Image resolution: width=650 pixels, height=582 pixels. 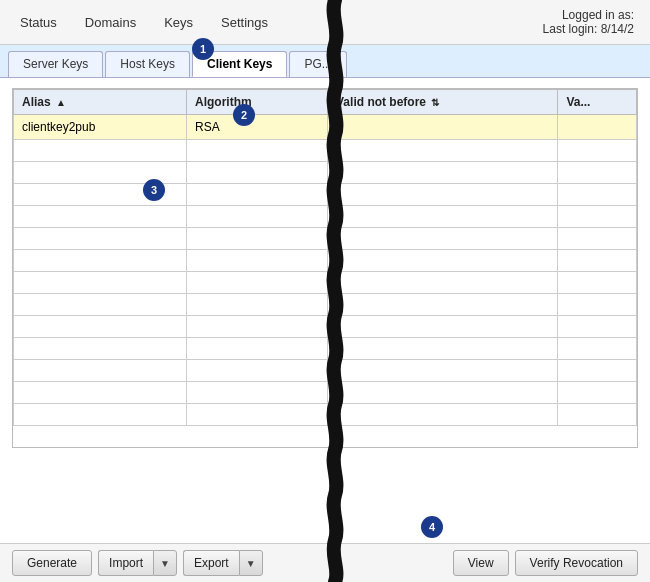 What do you see at coordinates (318, 64) in the screenshot?
I see `tab-pg: PG...` at bounding box center [318, 64].